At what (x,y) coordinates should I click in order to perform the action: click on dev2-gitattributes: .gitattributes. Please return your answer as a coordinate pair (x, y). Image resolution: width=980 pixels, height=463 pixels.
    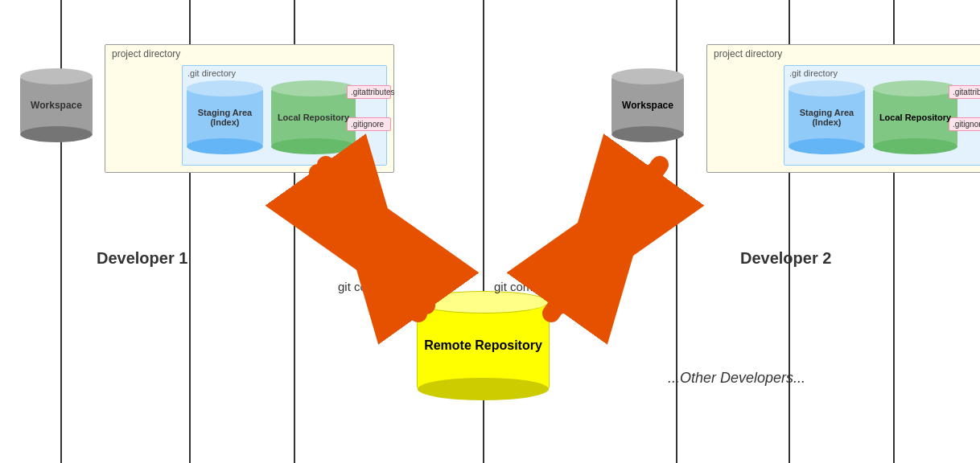
    Looking at the image, I should click on (964, 92).